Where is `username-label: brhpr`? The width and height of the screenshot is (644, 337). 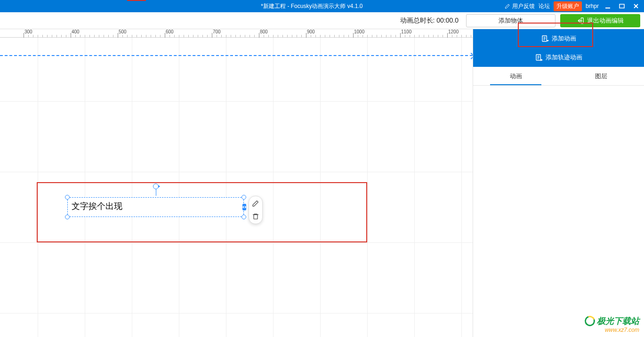
username-label: brhpr is located at coordinates (592, 6).